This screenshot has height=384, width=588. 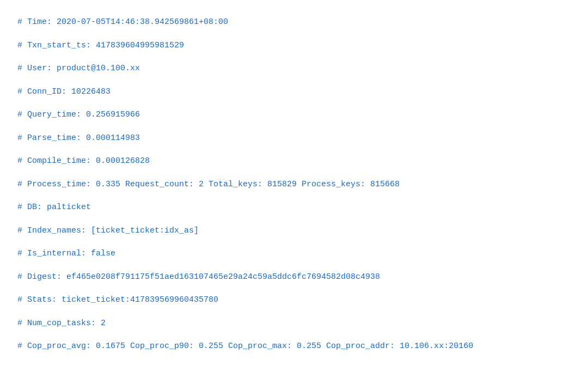 What do you see at coordinates (294, 138) in the screenshot?
I see `log-line: # Parse_time: 0.000114983` at bounding box center [294, 138].